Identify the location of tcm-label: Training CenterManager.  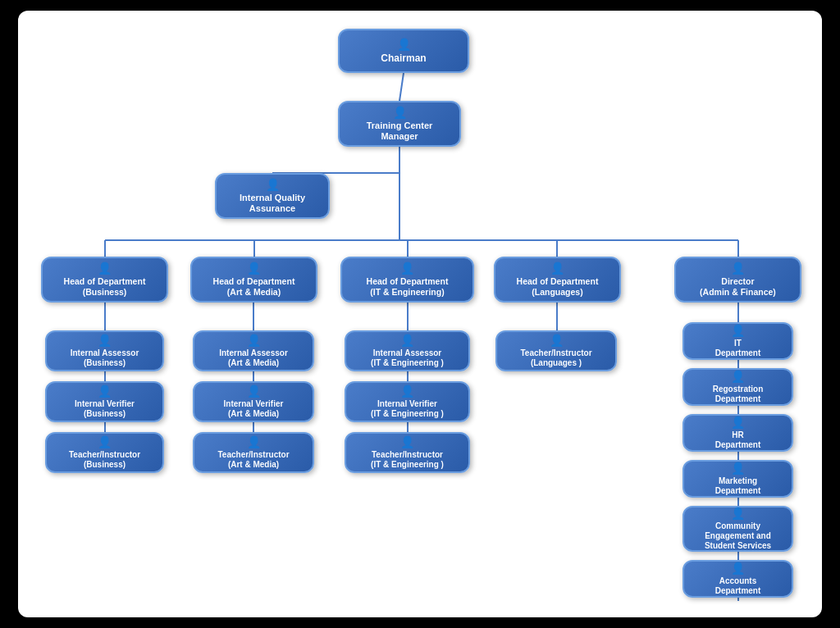
(400, 131).